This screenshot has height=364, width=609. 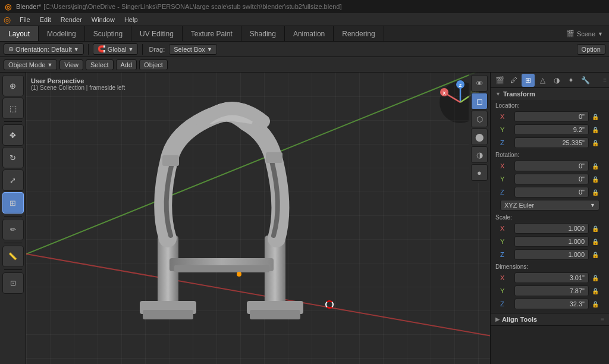 I want to click on rotation-group: Rotation: X 0" 🔒 Y 0" 🔒 Z 0" 🔒 XYZ, so click(x=550, y=182).